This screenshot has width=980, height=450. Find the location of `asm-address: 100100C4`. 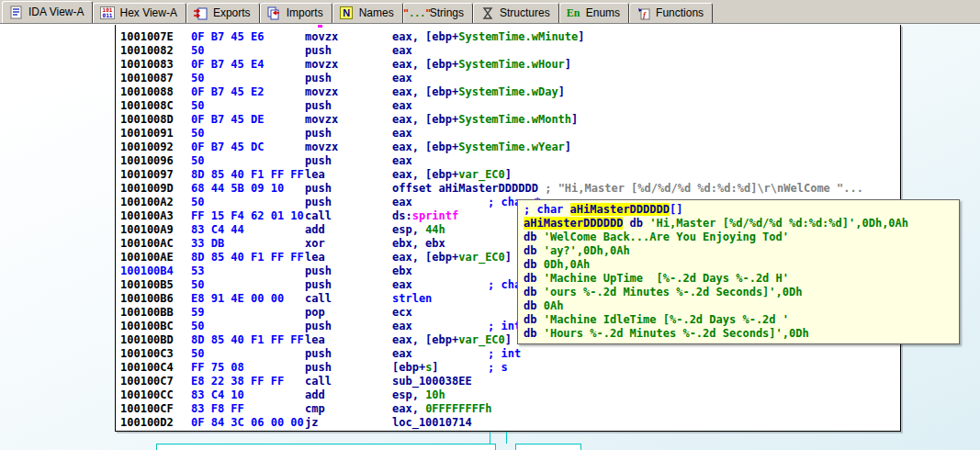

asm-address: 100100C4 is located at coordinates (147, 367).